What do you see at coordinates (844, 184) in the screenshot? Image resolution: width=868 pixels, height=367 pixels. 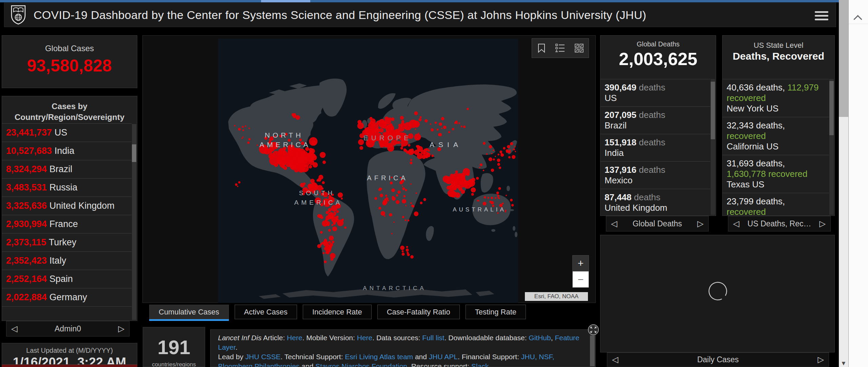 I see `page-scrollbar: ▼` at bounding box center [844, 184].